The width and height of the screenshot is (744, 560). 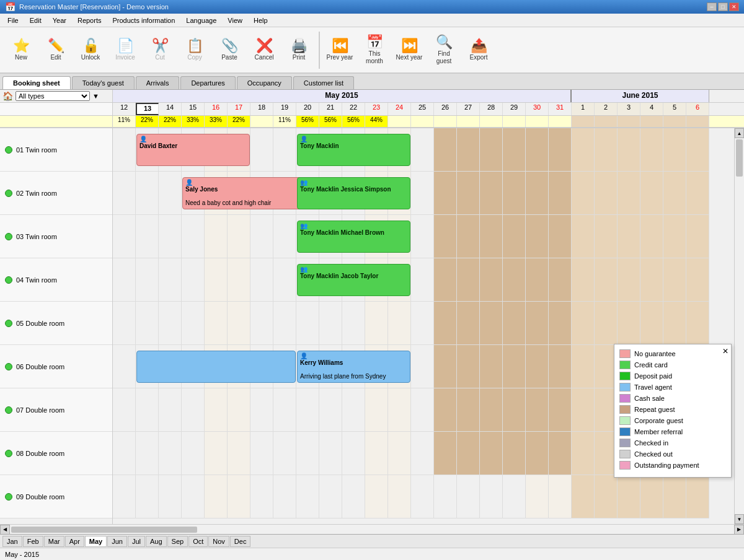 What do you see at coordinates (377, 323) in the screenshot?
I see `cell-r4-d11` at bounding box center [377, 323].